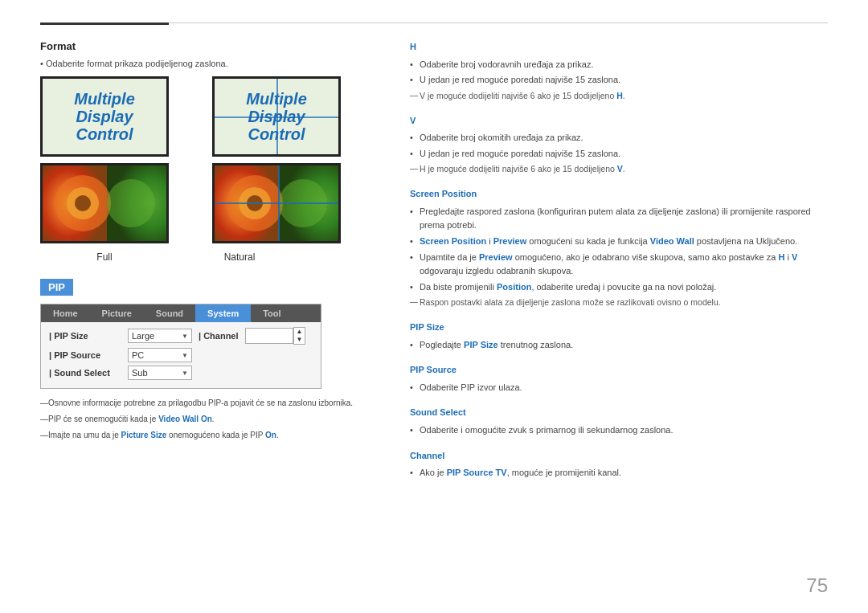 Image resolution: width=868 pixels, height=613 pixels. Describe the element at coordinates (619, 47) in the screenshot. I see `h-label: H` at that location.